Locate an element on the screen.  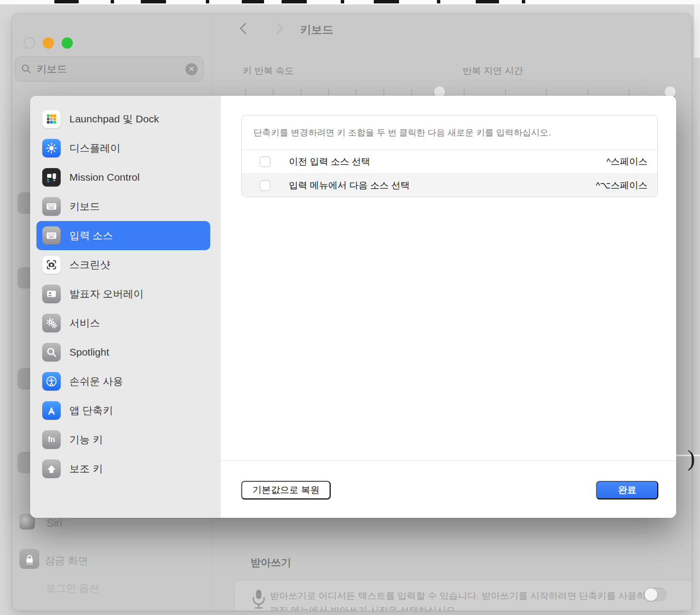
key-repeat-rate-label: 키 반복 속도 is located at coordinates (268, 71).